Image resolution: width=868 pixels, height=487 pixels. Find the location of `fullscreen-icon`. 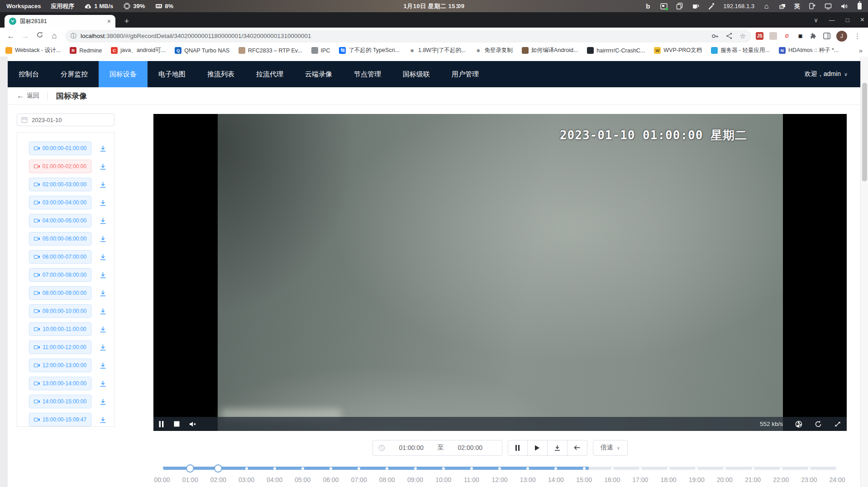

fullscreen-icon is located at coordinates (838, 424).